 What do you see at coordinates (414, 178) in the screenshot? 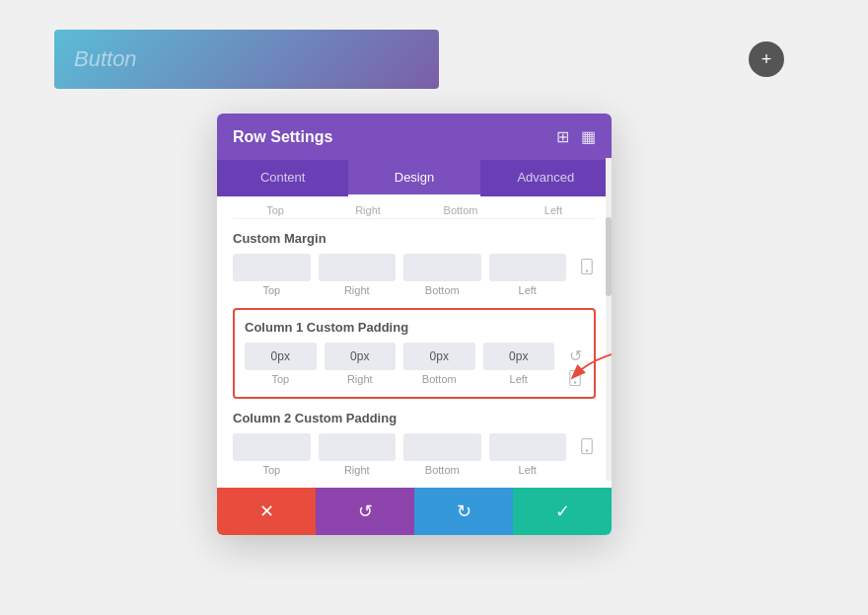
I see `tab-design: Design` at bounding box center [414, 178].